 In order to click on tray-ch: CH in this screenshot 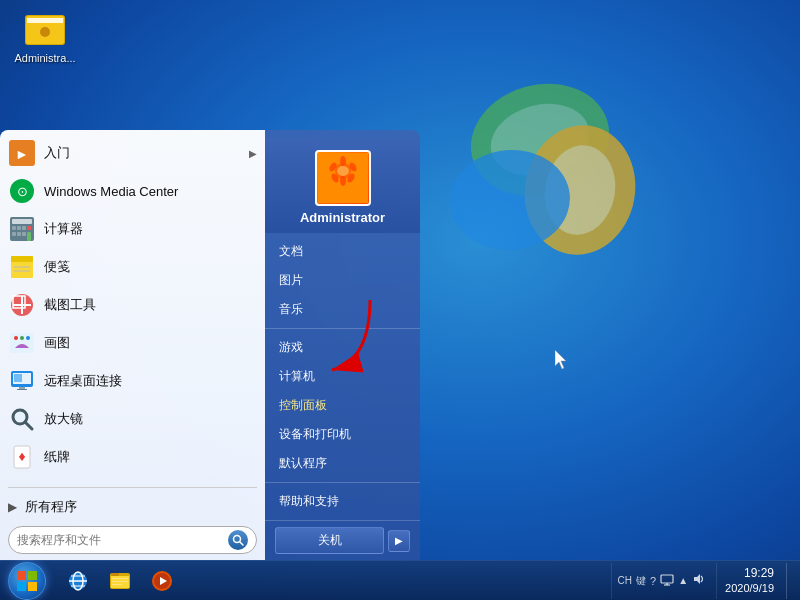, I will do `click(625, 580)`.